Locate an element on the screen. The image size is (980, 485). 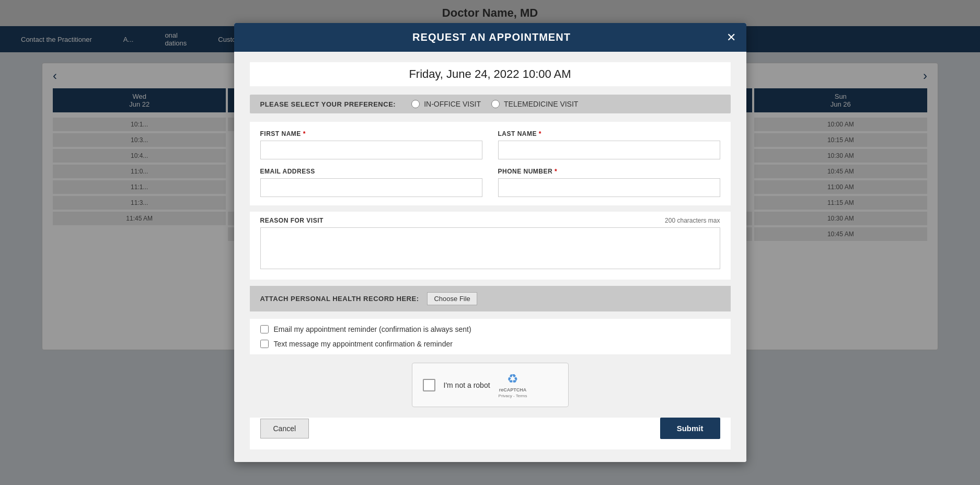
recaptcha-brand: reCAPTCHA is located at coordinates (513, 390).